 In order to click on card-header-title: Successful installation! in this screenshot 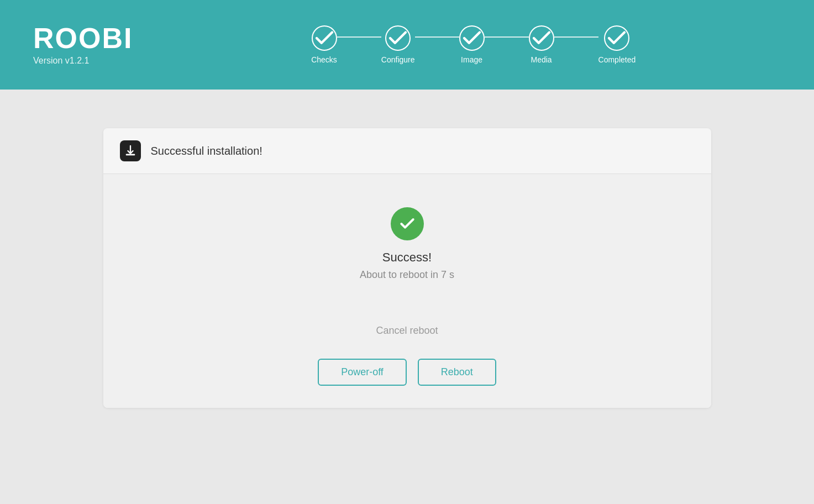, I will do `click(207, 151)`.